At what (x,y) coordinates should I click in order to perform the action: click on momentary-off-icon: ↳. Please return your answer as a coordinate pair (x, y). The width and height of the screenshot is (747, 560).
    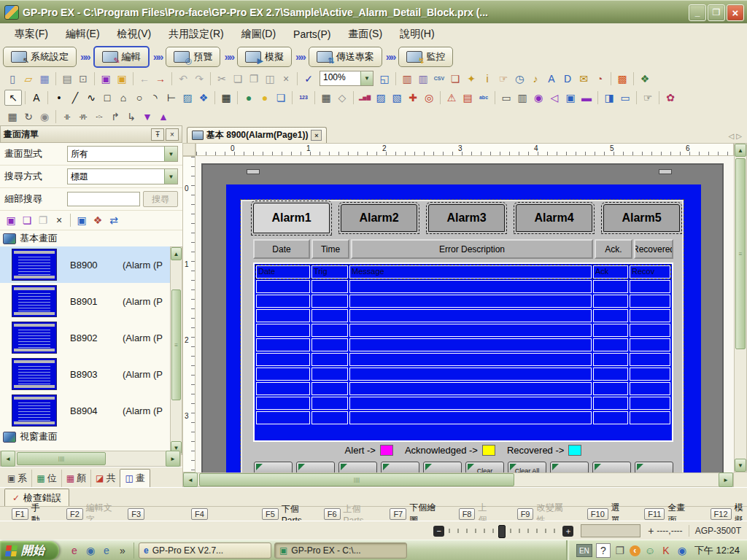
    Looking at the image, I should click on (131, 117).